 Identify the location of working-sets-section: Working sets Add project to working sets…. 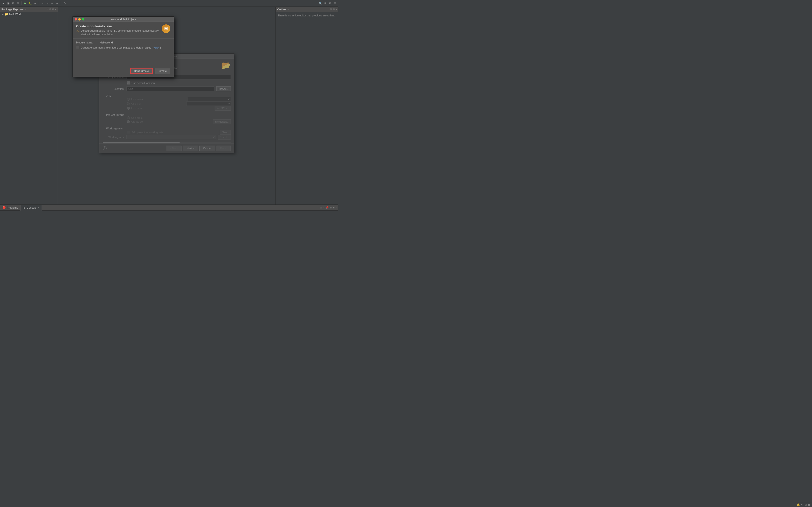
(167, 133).